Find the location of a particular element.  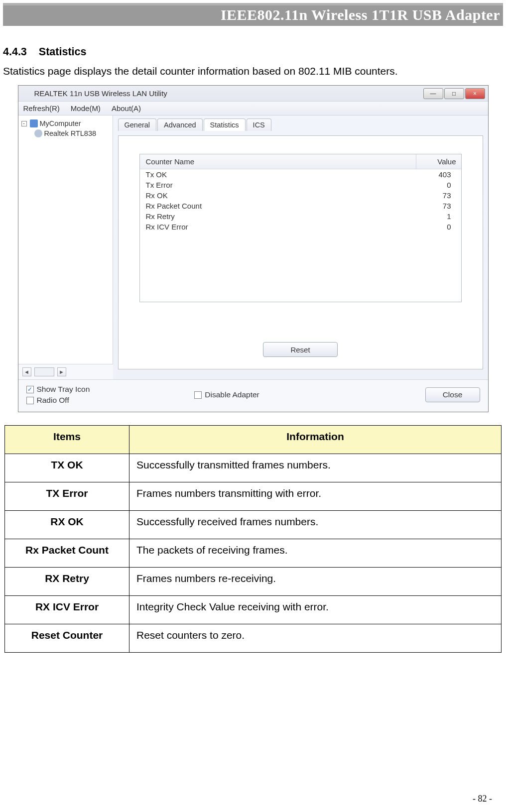

section-title: Statistics is located at coordinates (63, 52).